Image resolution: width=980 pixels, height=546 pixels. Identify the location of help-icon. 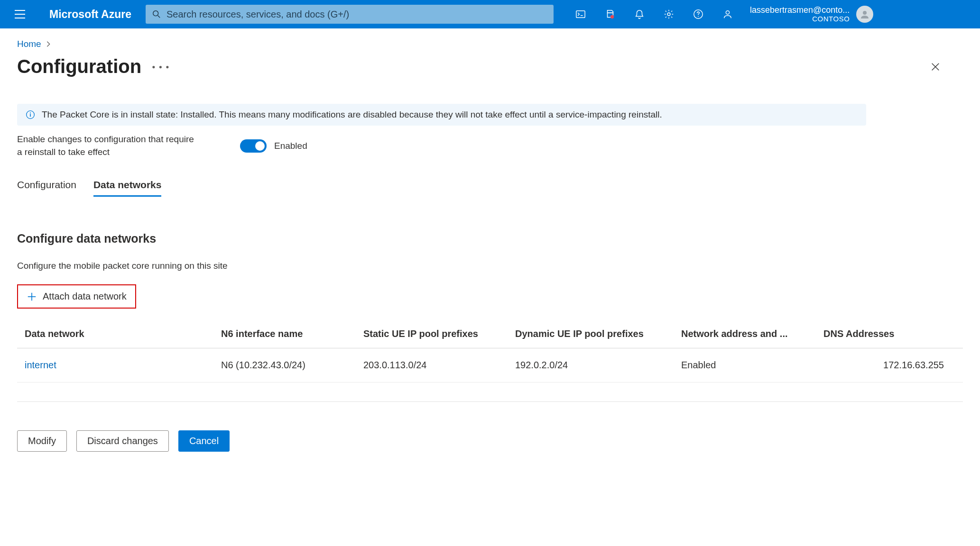
(698, 14).